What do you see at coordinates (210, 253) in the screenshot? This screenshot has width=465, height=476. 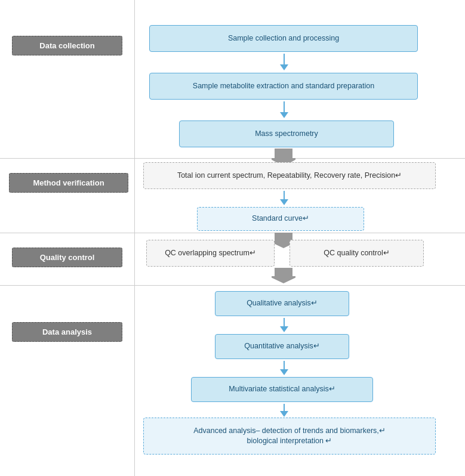 I see `box-qc-overlapping: QC overlapping spectrum↵` at bounding box center [210, 253].